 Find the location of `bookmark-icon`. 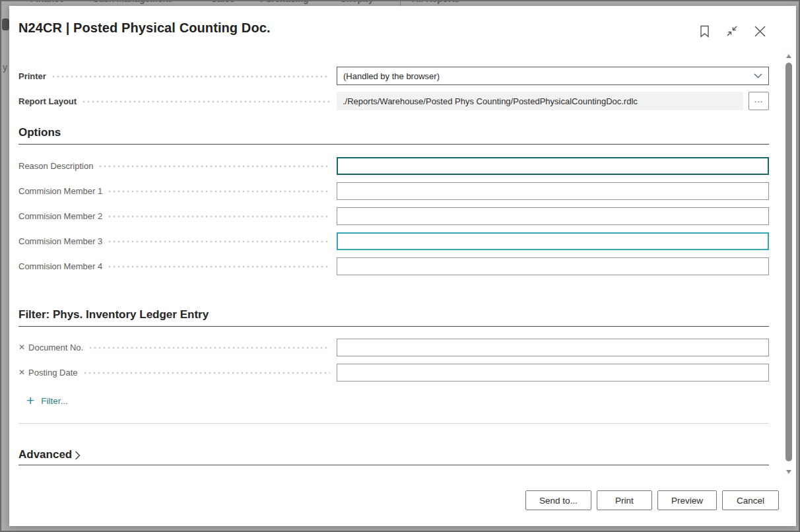

bookmark-icon is located at coordinates (704, 31).